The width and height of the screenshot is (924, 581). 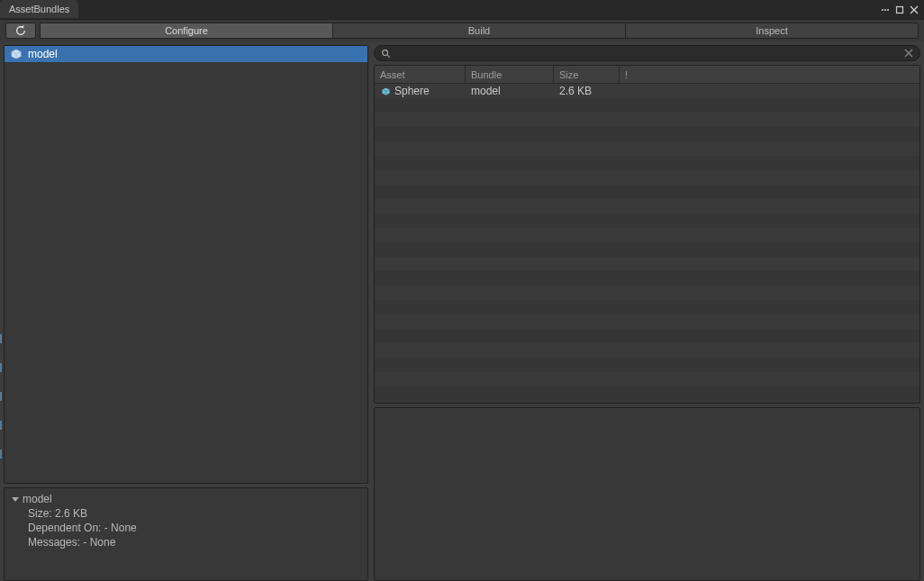 I want to click on search-input, so click(x=647, y=53).